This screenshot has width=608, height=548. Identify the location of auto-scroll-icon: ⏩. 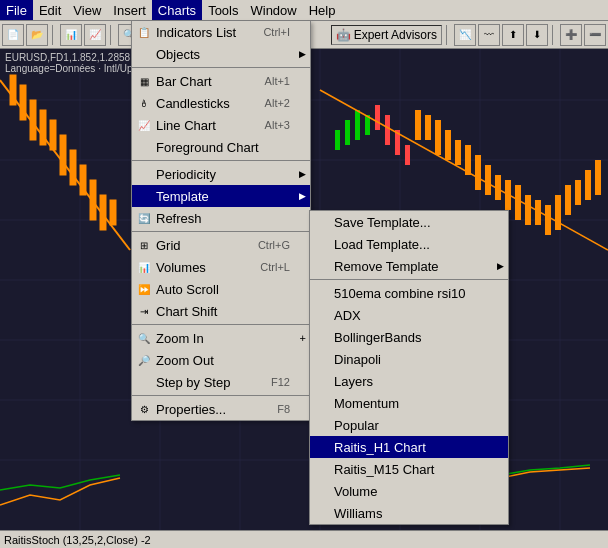
(144, 289).